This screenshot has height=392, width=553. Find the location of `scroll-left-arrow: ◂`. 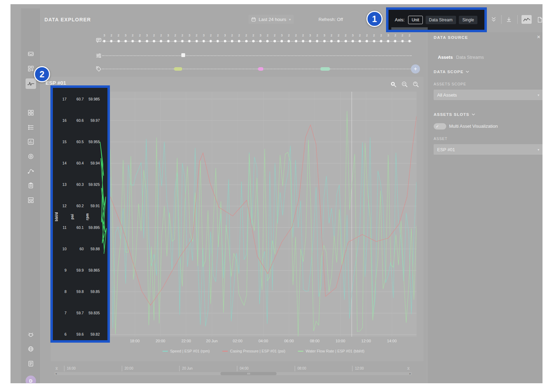

scroll-left-arrow: ◂ is located at coordinates (56, 374).